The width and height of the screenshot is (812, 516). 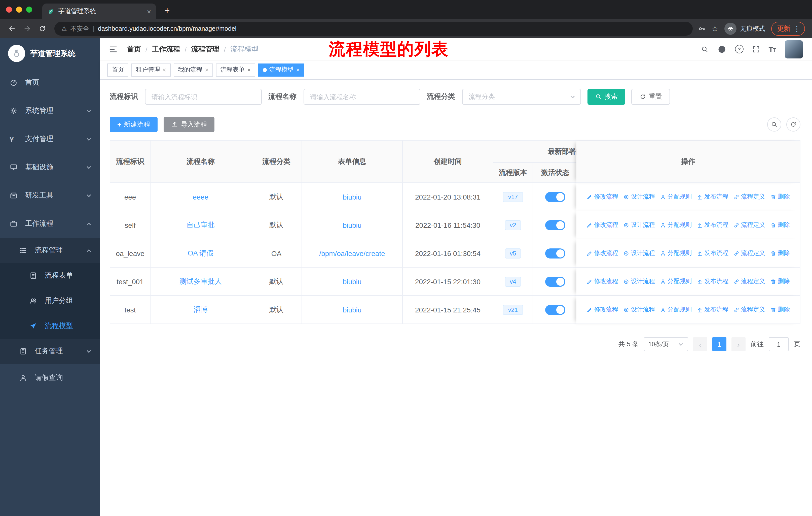 I want to click on next-page-button: ›, so click(x=738, y=344).